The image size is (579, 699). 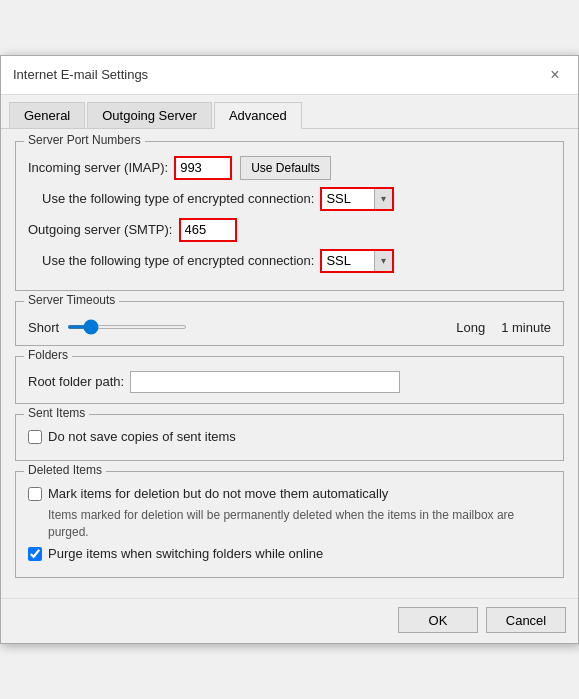 I want to click on use-defaults-button: Use Defaults, so click(x=286, y=168).